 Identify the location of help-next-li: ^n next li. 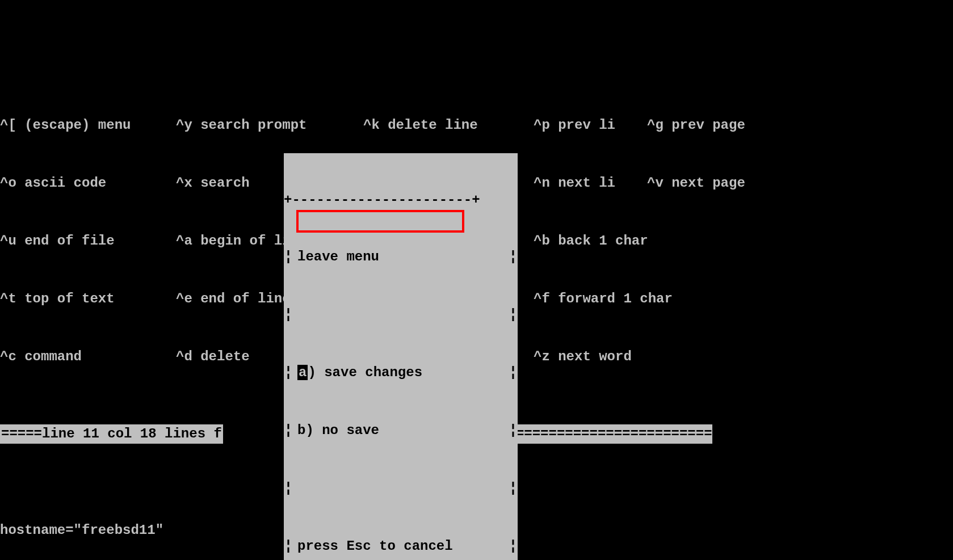
(590, 183).